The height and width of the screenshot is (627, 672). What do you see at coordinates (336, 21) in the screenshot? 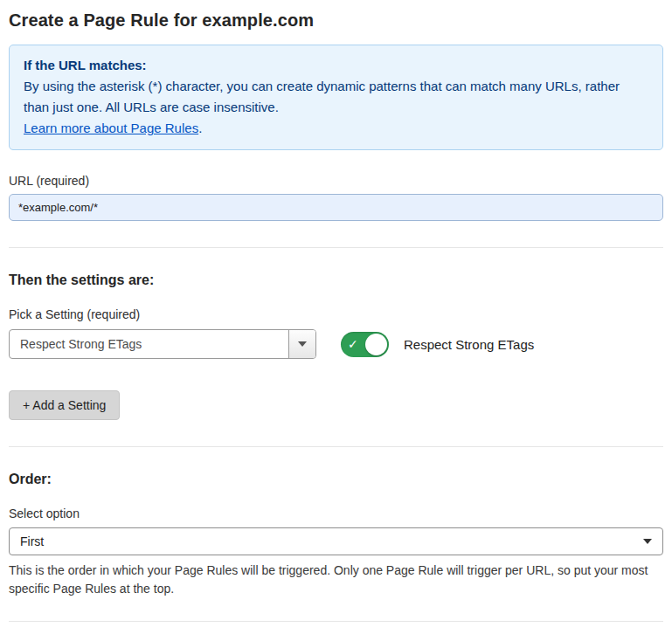
I see `page-title: Create a Page Rule for example.com` at bounding box center [336, 21].